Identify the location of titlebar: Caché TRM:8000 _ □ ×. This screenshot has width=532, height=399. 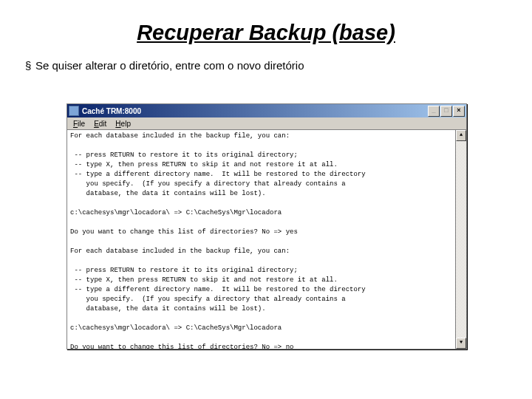
(267, 111).